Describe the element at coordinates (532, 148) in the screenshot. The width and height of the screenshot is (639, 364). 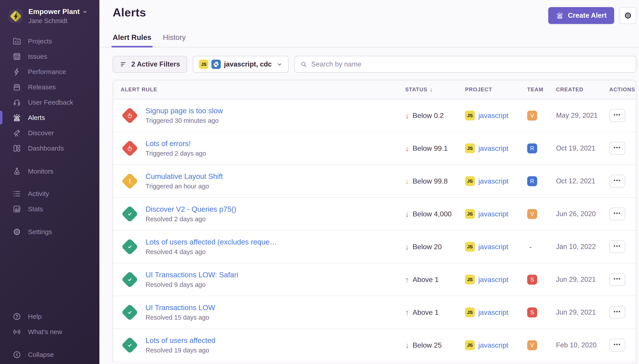
I see `team-avatar: R` at that location.